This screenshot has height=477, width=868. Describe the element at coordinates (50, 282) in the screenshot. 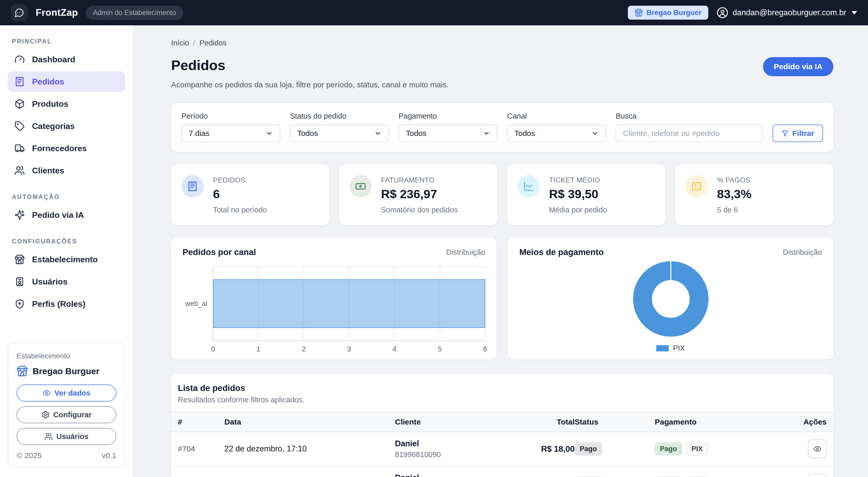

I see `sidebar-item-label: Usuários` at that location.